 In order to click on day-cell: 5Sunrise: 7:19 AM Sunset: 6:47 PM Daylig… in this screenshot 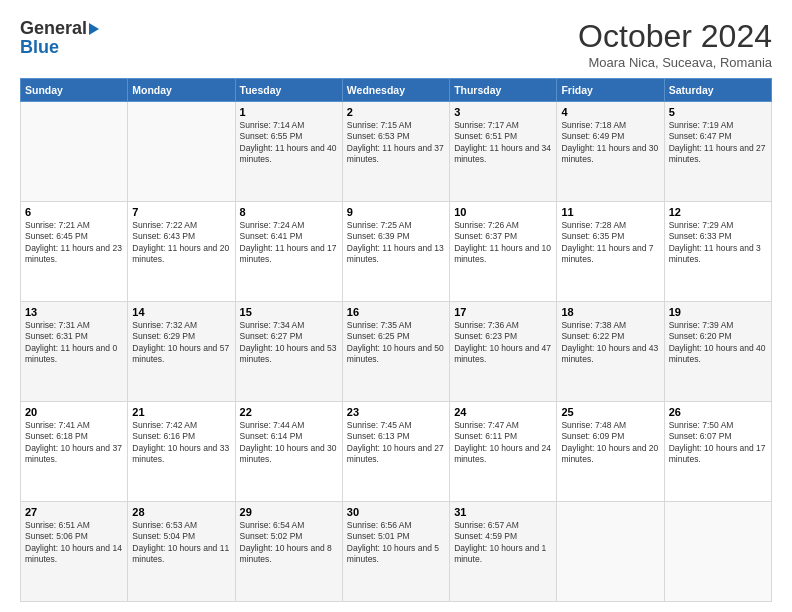, I will do `click(718, 152)`.